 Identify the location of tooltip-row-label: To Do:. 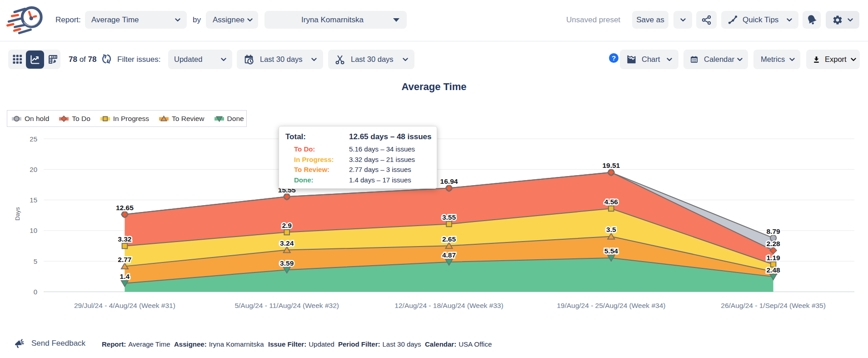
(304, 149).